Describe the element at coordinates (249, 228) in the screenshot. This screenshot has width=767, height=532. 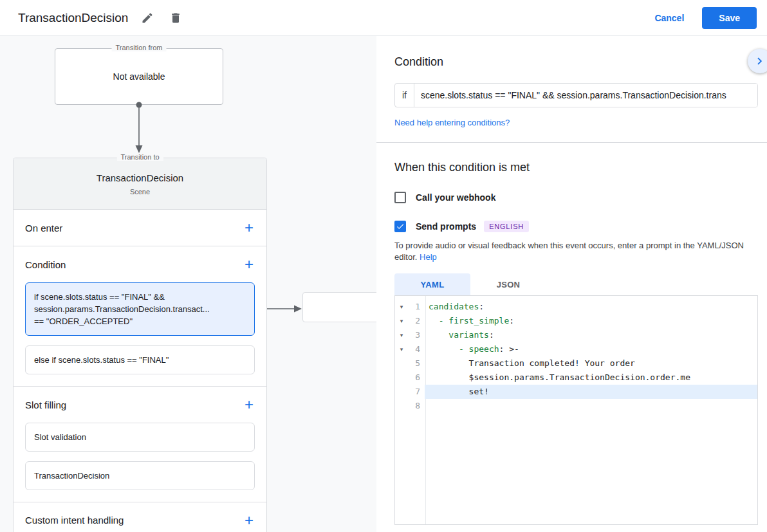
I see `add-on-enter-button: +` at that location.